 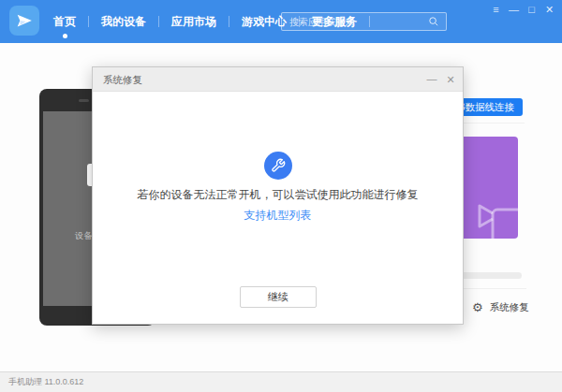 I want to click on active-dot, so click(x=66, y=36).